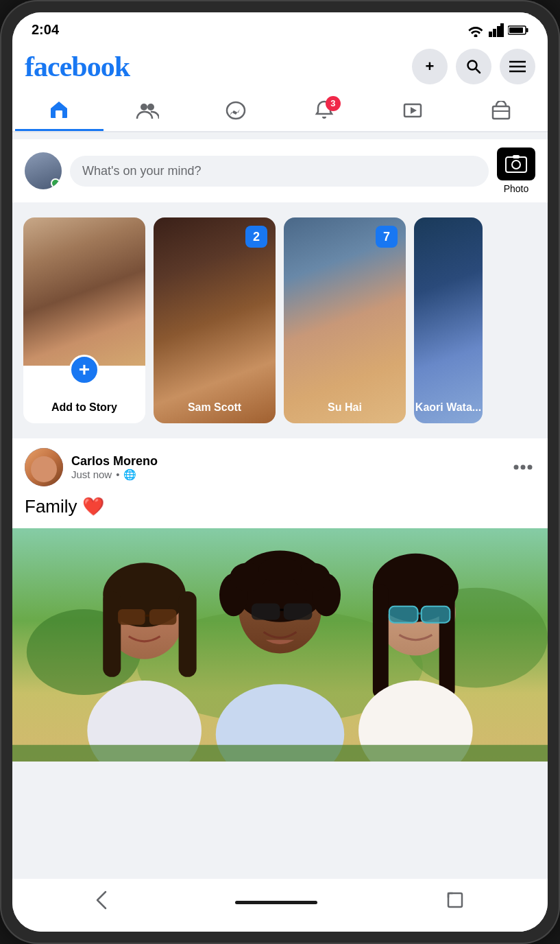 This screenshot has height=944, width=560. Describe the element at coordinates (476, 30) in the screenshot. I see `wifi-icon` at that location.